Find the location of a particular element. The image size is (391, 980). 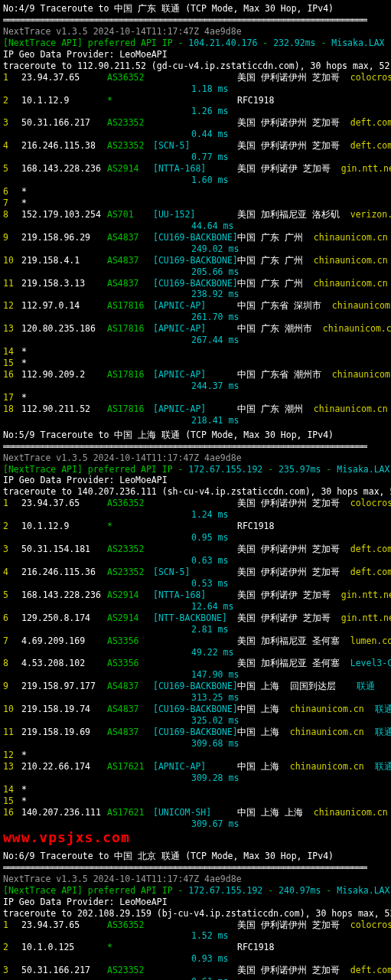

hop-row: 210.1.12.9*RFC1918 is located at coordinates (196, 101).